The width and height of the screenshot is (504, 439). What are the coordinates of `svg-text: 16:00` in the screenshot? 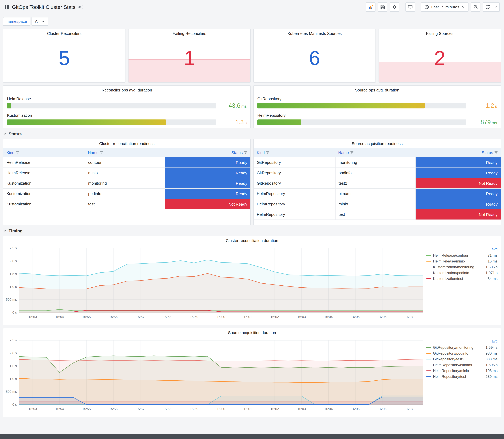 It's located at (221, 409).